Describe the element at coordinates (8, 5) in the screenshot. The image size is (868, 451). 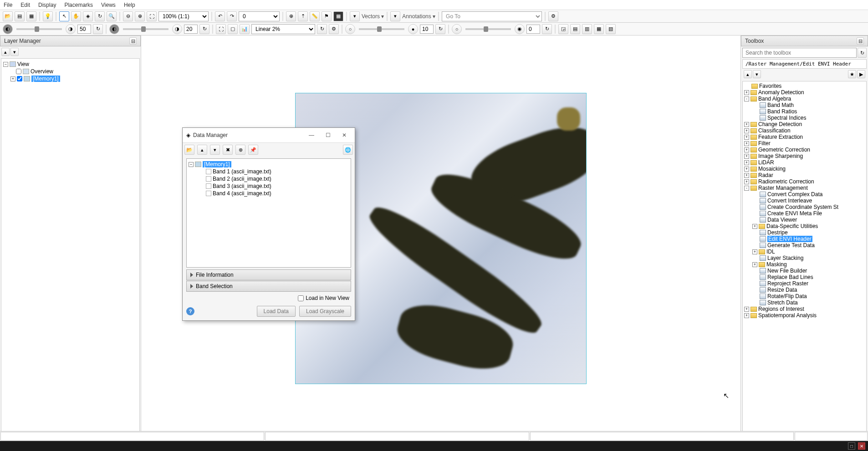
I see `menu-file: File` at that location.